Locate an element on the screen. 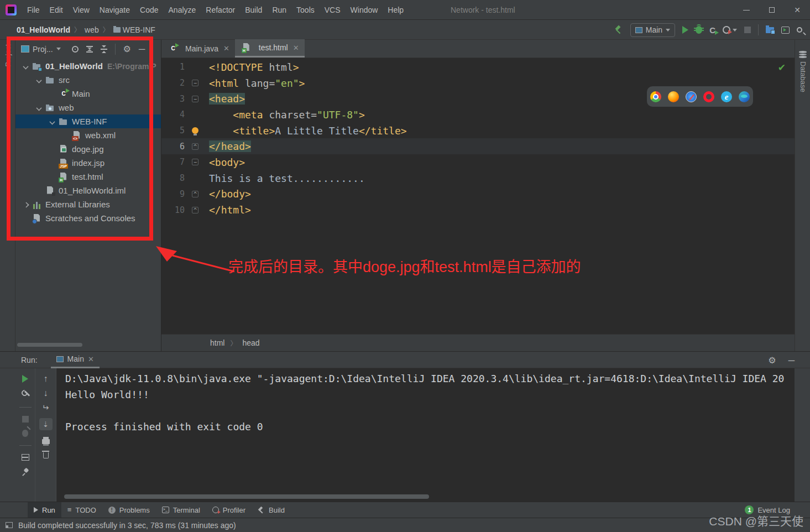  breadcrumb-item-web: web is located at coordinates (92, 30).